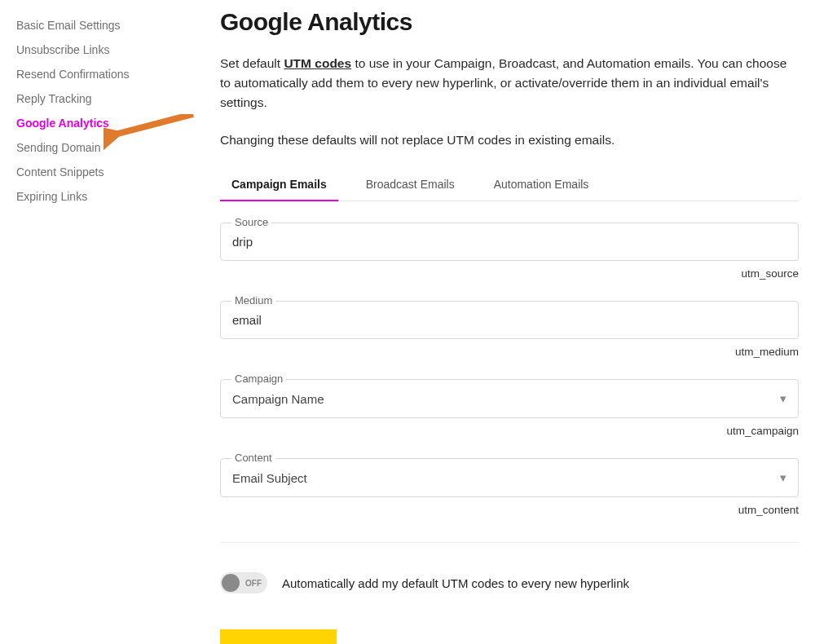 The height and width of the screenshot is (644, 815). I want to click on campaign-helper: utm_campaign, so click(509, 430).